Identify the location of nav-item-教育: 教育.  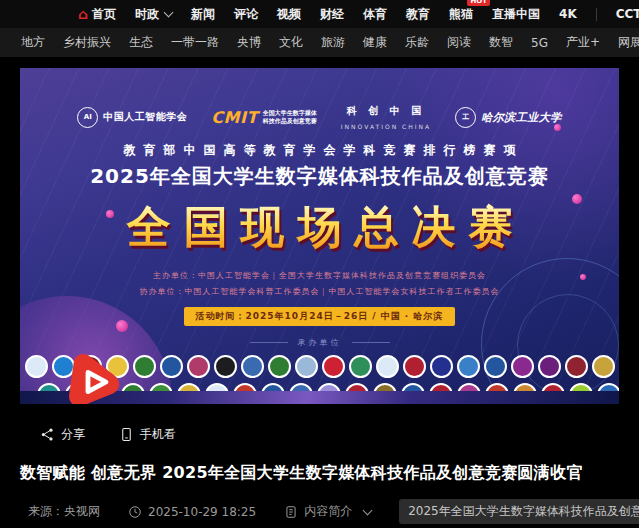
(418, 14).